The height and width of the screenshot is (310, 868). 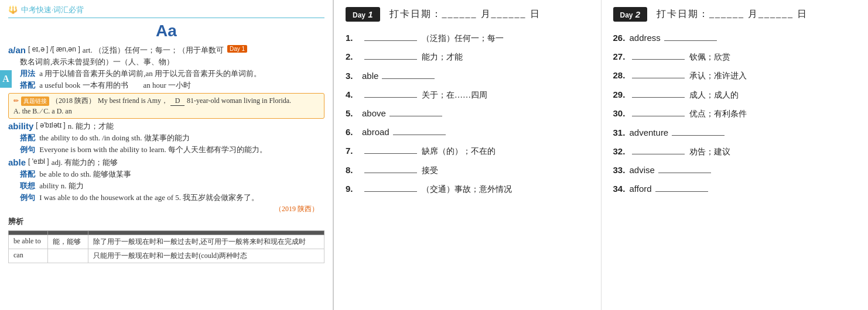 What do you see at coordinates (28, 233) in the screenshot?
I see `bianxi-col1-header` at bounding box center [28, 233].